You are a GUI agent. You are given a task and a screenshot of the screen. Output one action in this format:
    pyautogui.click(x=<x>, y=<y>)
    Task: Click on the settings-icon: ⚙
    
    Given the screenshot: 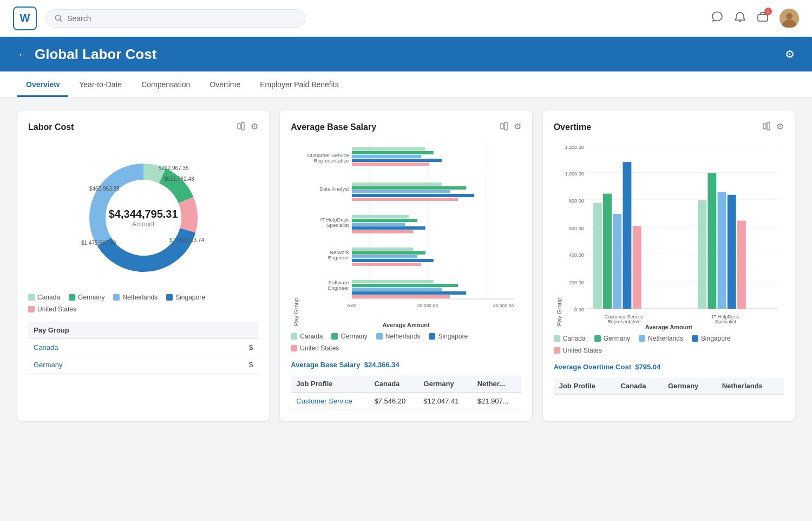 What is the action you would take?
    pyautogui.click(x=790, y=54)
    